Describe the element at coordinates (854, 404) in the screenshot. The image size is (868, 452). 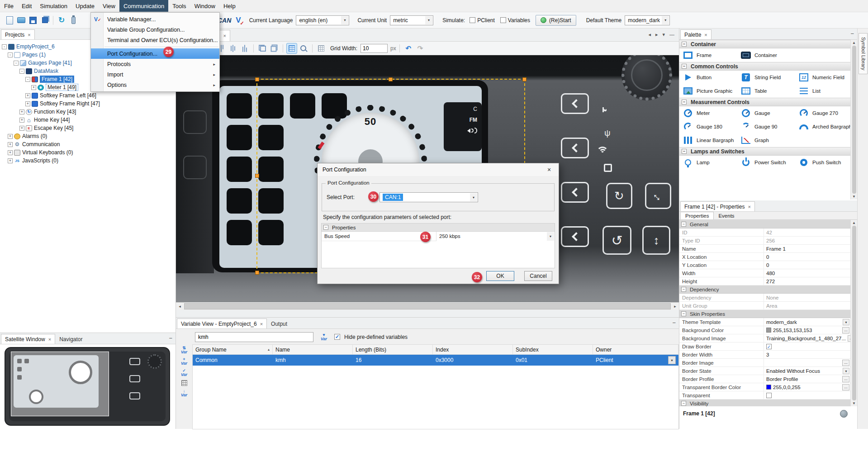
I see `scroll-down-icon: ▼` at that location.